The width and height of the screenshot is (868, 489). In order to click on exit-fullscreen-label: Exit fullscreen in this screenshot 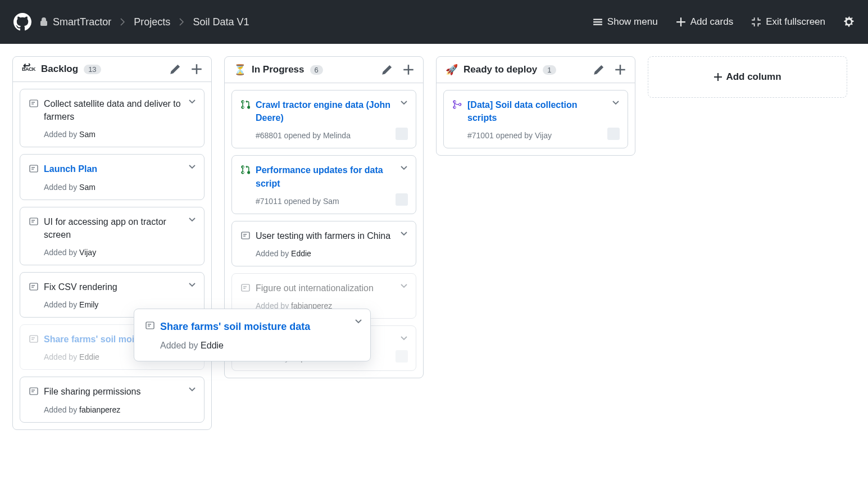, I will do `click(796, 22)`.